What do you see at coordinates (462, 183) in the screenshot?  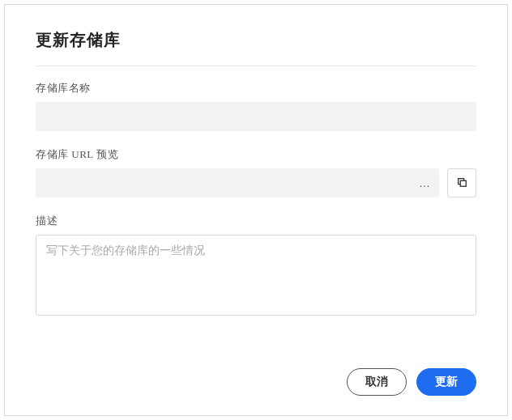 I see `copy-url-button` at bounding box center [462, 183].